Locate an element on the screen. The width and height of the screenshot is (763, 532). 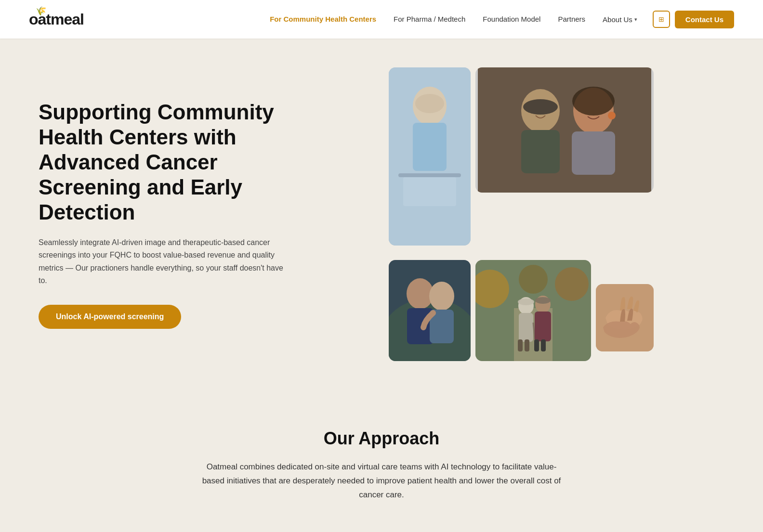
nav-item-about: About Us ▾ is located at coordinates (620, 19).